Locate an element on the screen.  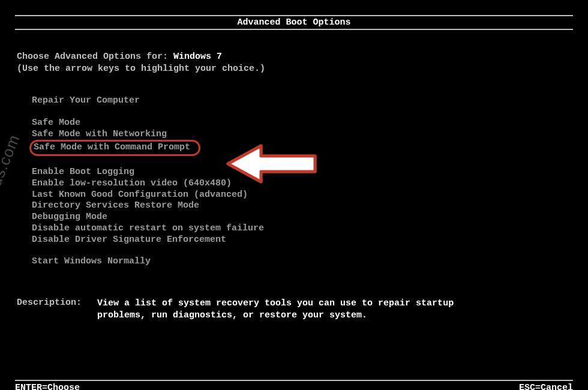
menu-item-disable-auto-restart: Disable automatic restart on system fail… is located at coordinates (310, 229).